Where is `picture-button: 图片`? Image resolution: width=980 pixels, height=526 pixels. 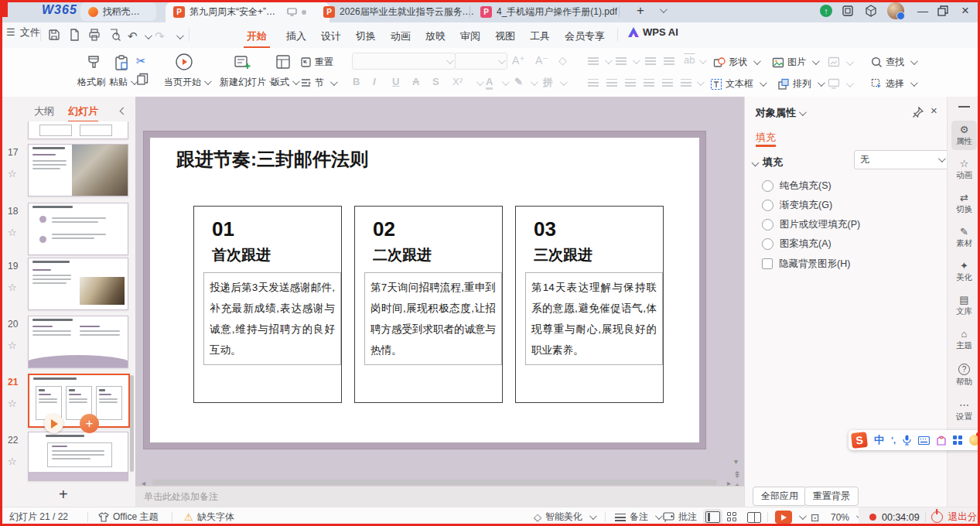
picture-button: 图片 is located at coordinates (795, 62).